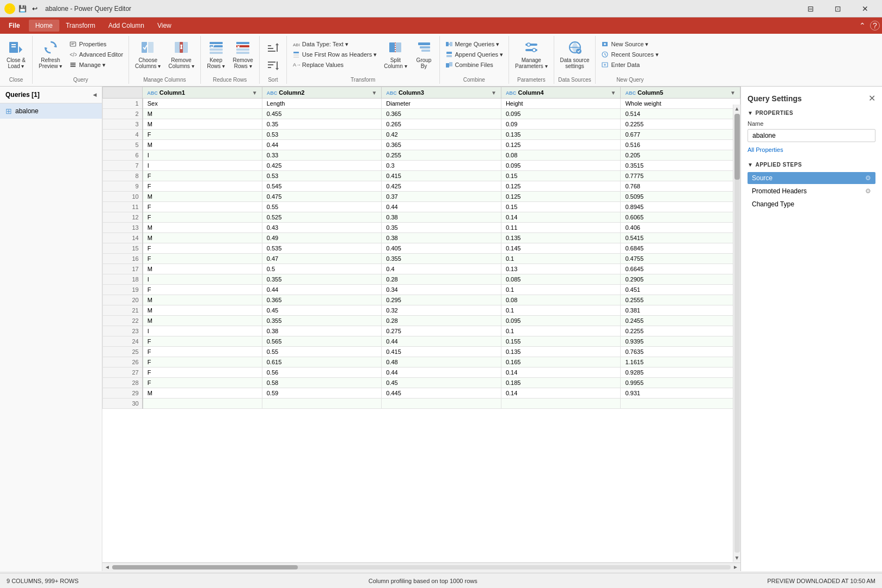 This screenshot has height=588, width=882. What do you see at coordinates (96, 54) in the screenshot?
I see `advanced-editor-button: </> Advanced Editor` at bounding box center [96, 54].